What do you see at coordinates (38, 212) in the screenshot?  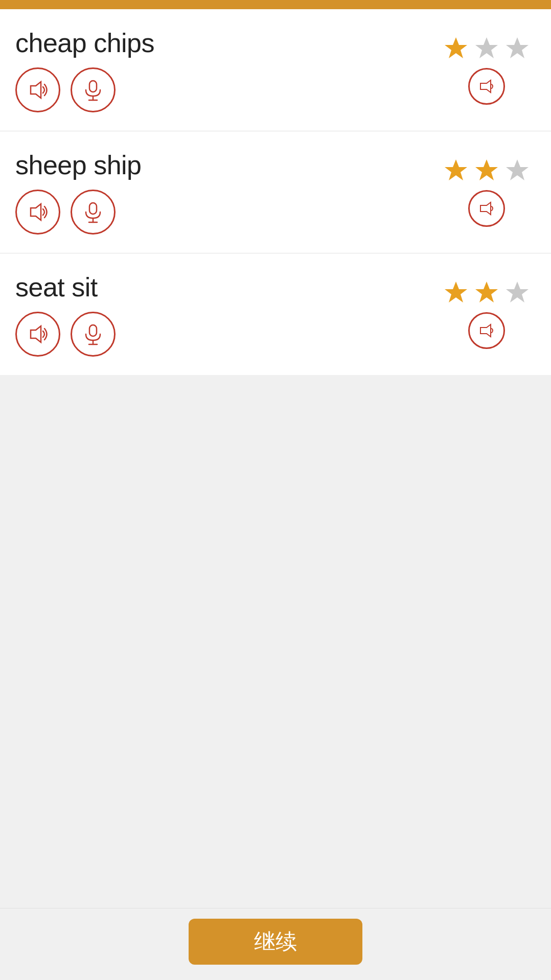 I see `speaker-icon-sheep-ship` at bounding box center [38, 212].